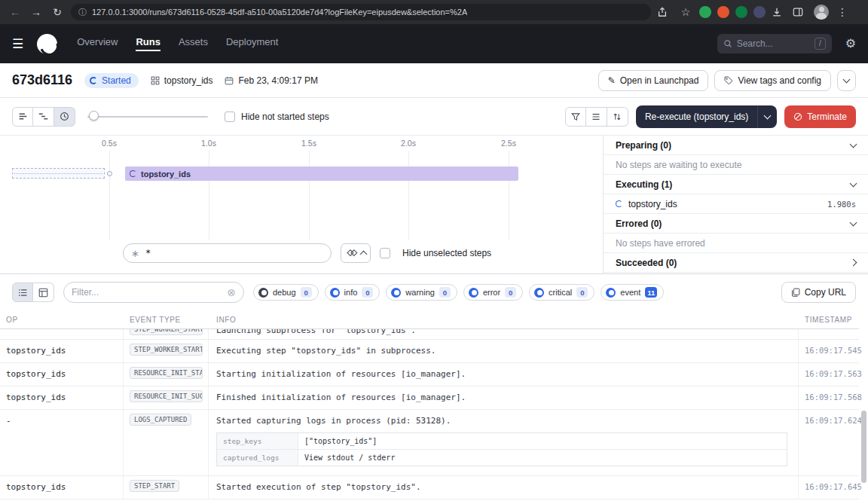 The image size is (868, 504). I want to click on job-icon, so click(155, 81).